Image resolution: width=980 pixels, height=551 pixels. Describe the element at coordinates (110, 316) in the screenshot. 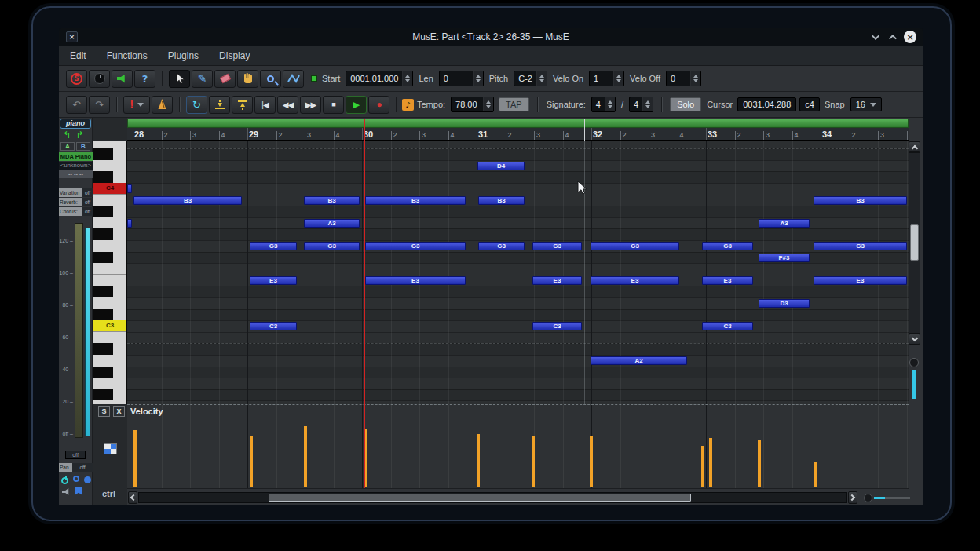

I see `piano-key-C#3` at that location.